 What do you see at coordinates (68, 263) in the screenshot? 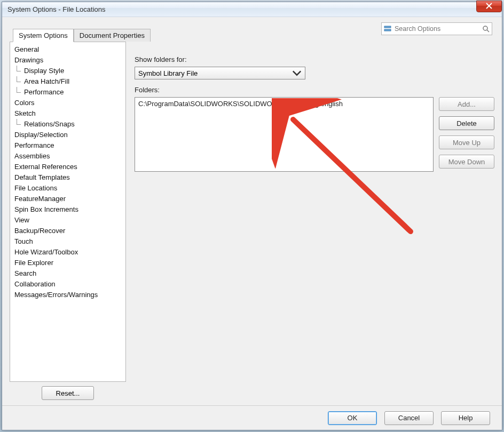
I see `tree-item: File Explorer` at bounding box center [68, 263].